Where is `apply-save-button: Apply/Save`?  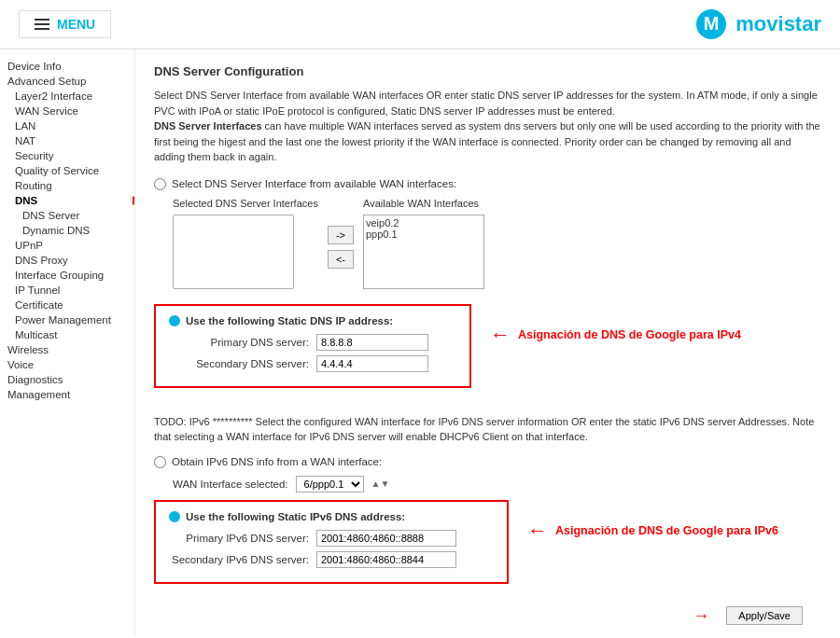
apply-save-button: Apply/Save is located at coordinates (764, 616).